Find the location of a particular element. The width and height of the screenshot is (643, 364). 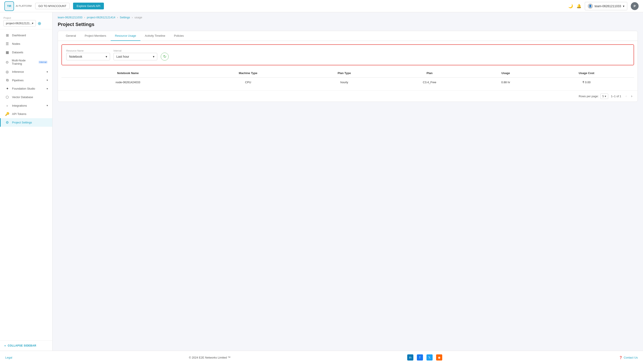

sidebar-item-label: Datasets is located at coordinates (18, 52).